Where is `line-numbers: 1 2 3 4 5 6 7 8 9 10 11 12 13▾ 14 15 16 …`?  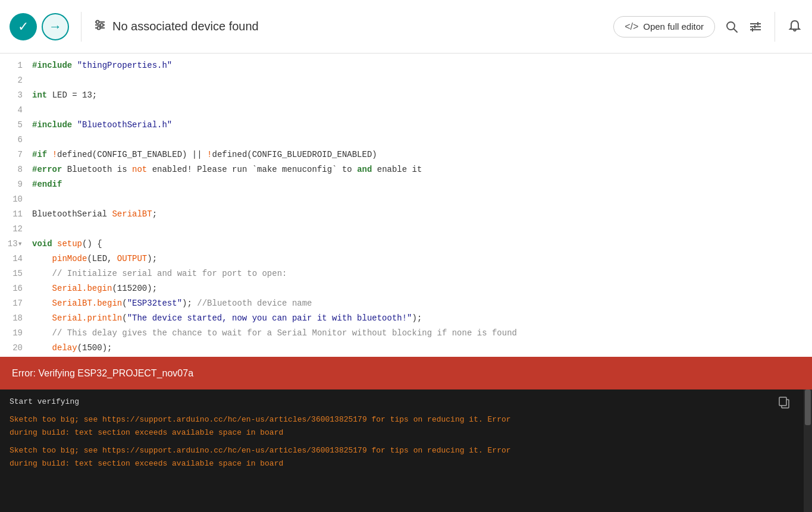 line-numbers: 1 2 3 4 5 6 7 8 9 10 11 12 13▾ 14 15 16 … is located at coordinates (15, 205).